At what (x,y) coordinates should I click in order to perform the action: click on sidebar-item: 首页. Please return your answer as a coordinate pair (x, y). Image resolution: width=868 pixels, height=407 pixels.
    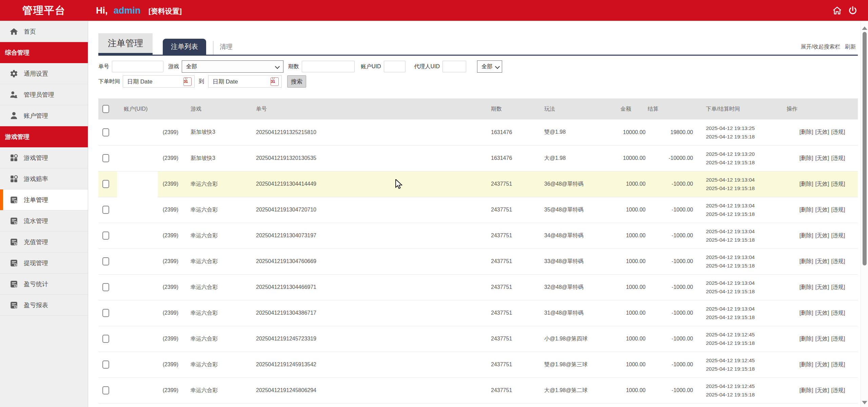
    Looking at the image, I should click on (44, 32).